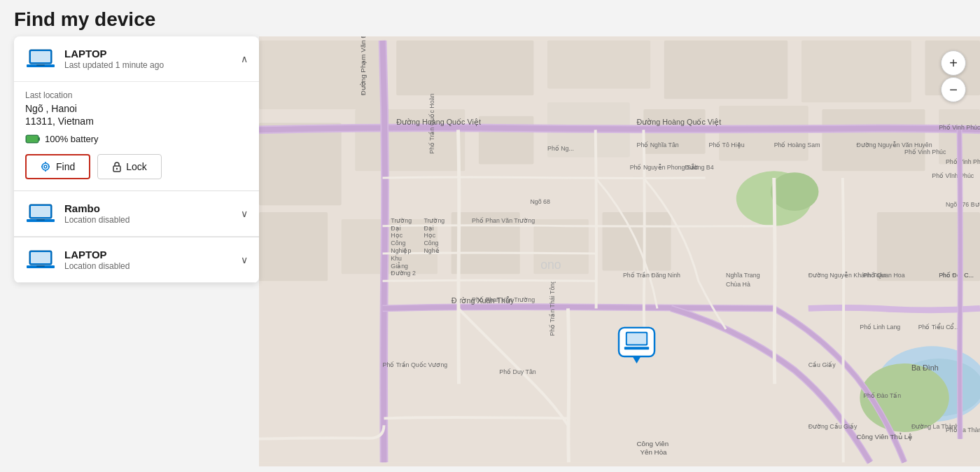 The height and width of the screenshot is (472, 980). Describe the element at coordinates (130, 167) in the screenshot. I see `lock-button: Lock` at that location.